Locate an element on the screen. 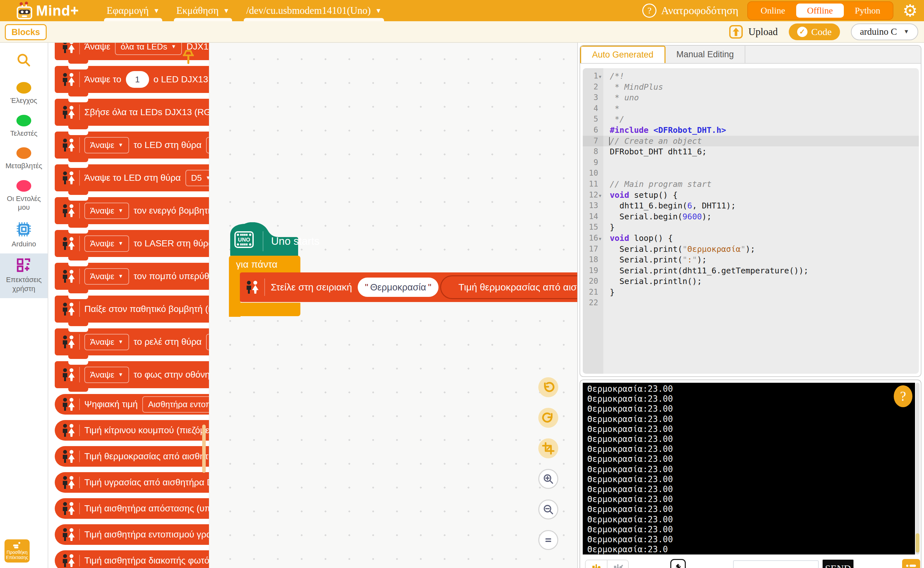  sidebar-item-3: Οι Εντολές μου is located at coordinates (24, 196).